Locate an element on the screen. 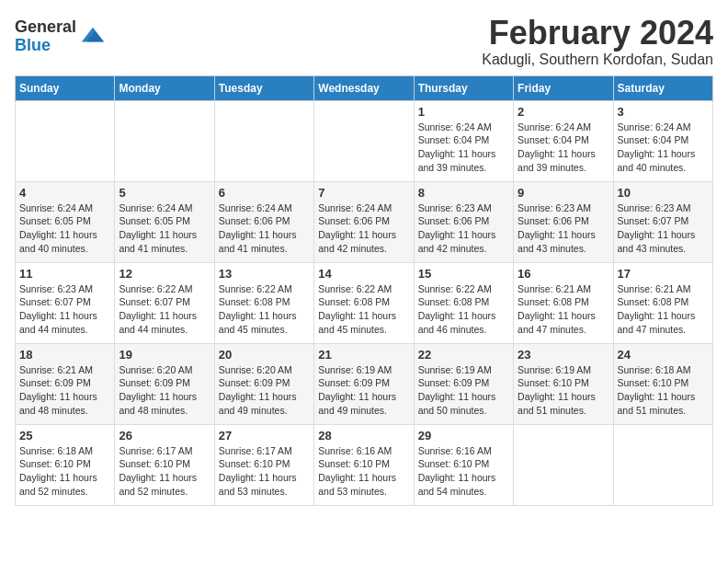 This screenshot has width=728, height=563. day-number: 29 is located at coordinates (463, 436).